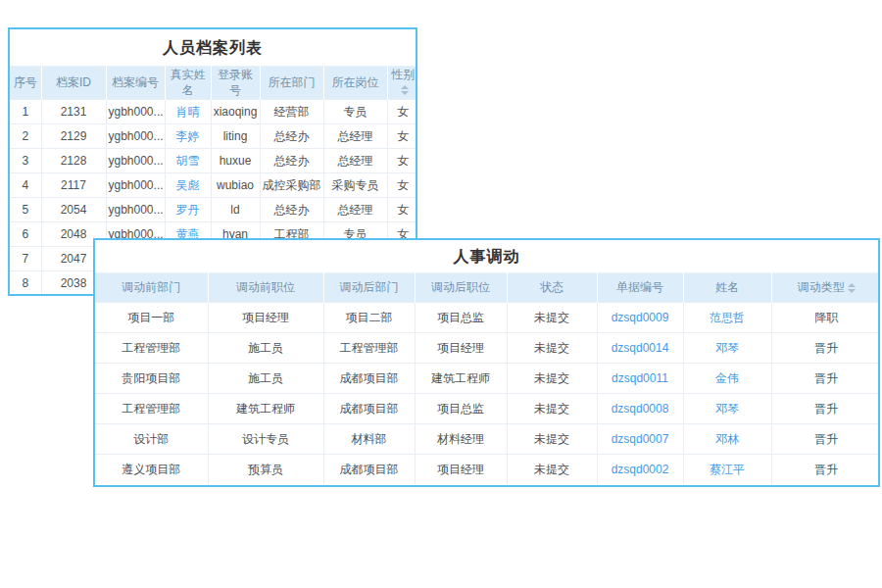  I want to click on table-cell: 经营部, so click(292, 112).